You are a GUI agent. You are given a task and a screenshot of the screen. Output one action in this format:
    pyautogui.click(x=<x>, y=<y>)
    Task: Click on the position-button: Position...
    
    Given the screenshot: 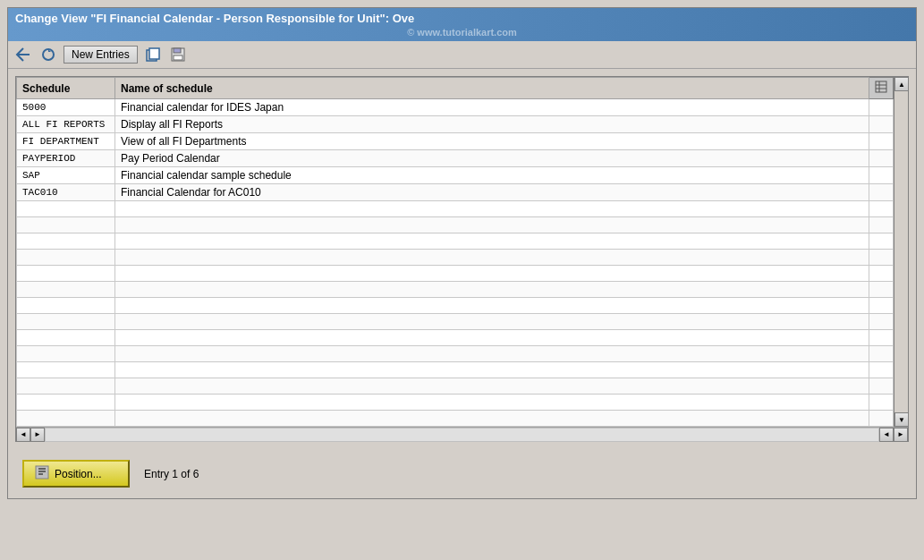 What is the action you would take?
    pyautogui.click(x=76, y=474)
    